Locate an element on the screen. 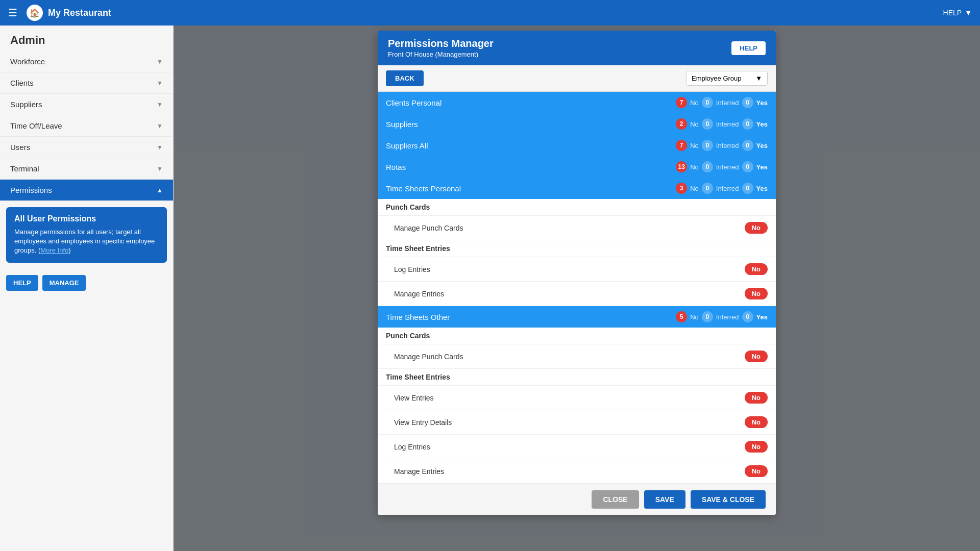 This screenshot has height=551, width=980. perm-item-manage-punch-cards: Manage Punch Cards No is located at coordinates (577, 228).